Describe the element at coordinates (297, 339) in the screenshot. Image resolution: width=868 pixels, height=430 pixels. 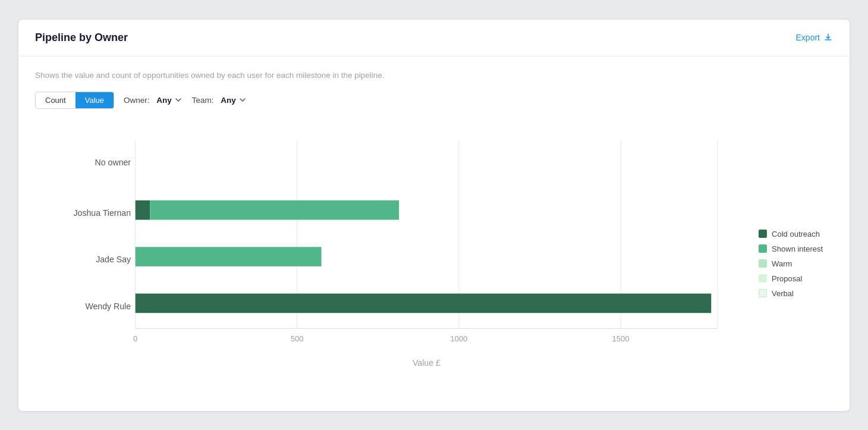
I see `svg-text: 500` at that location.